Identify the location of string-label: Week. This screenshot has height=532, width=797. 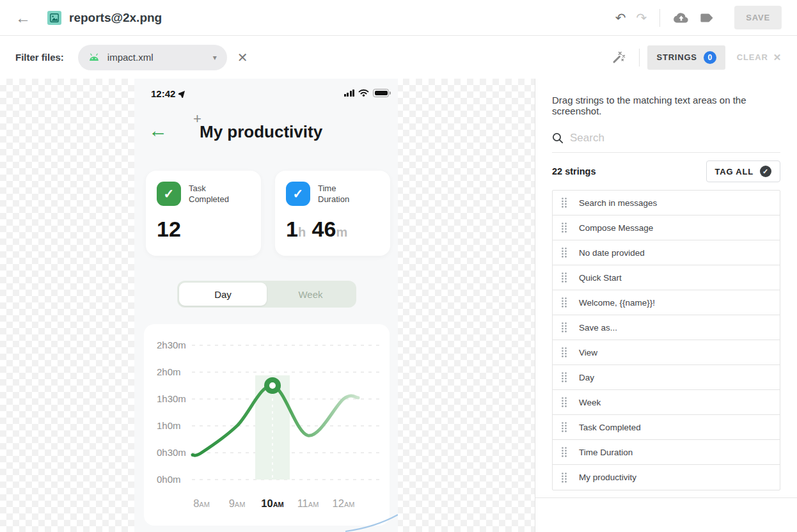
(590, 403).